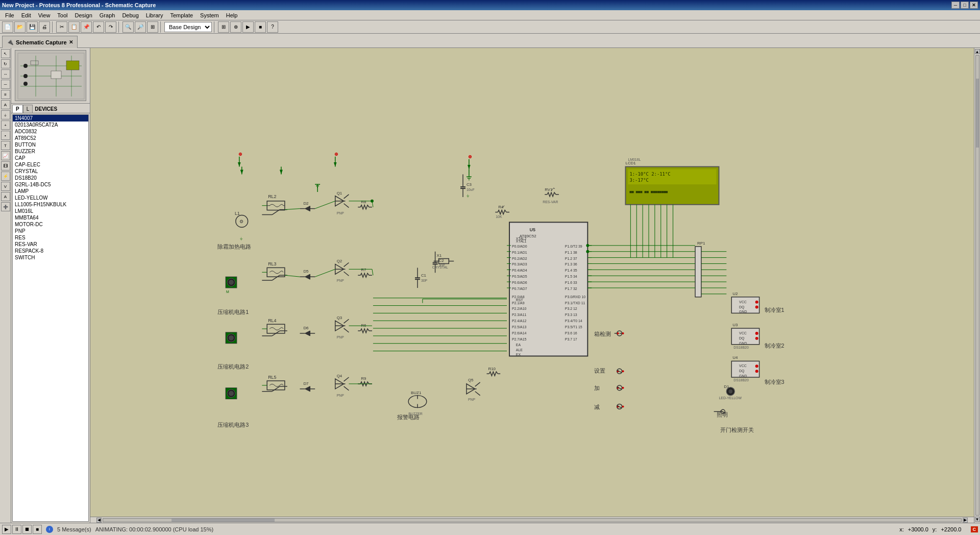 The height and width of the screenshot is (535, 980). I want to click on device-item-21: SWITCH, so click(51, 257).